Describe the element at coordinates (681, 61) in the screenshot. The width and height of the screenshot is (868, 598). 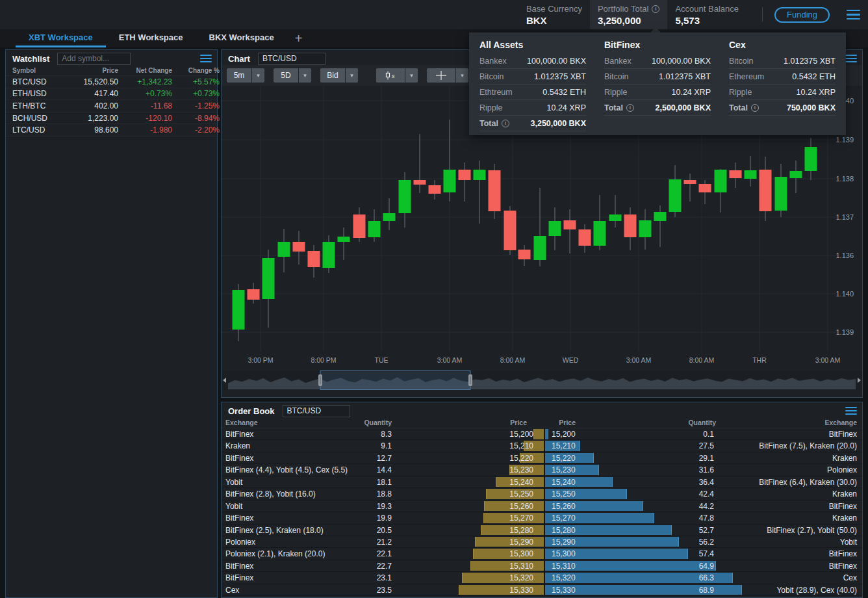
I see `asset-value: 100,000.00 BKX` at that location.